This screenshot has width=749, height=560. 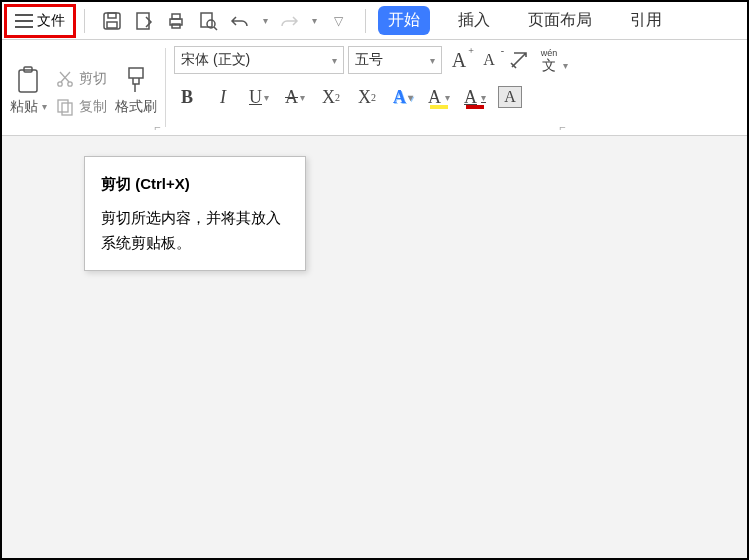 What do you see at coordinates (646, 20) in the screenshot?
I see `tab-reference: 引用` at bounding box center [646, 20].